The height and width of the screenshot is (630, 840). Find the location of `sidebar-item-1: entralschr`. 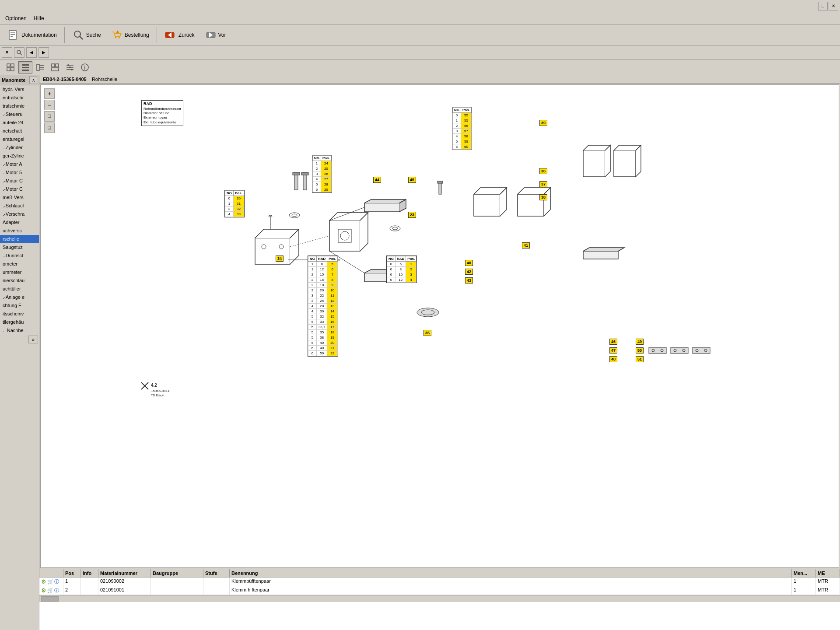

sidebar-item-1: entralschr is located at coordinates (19, 98).